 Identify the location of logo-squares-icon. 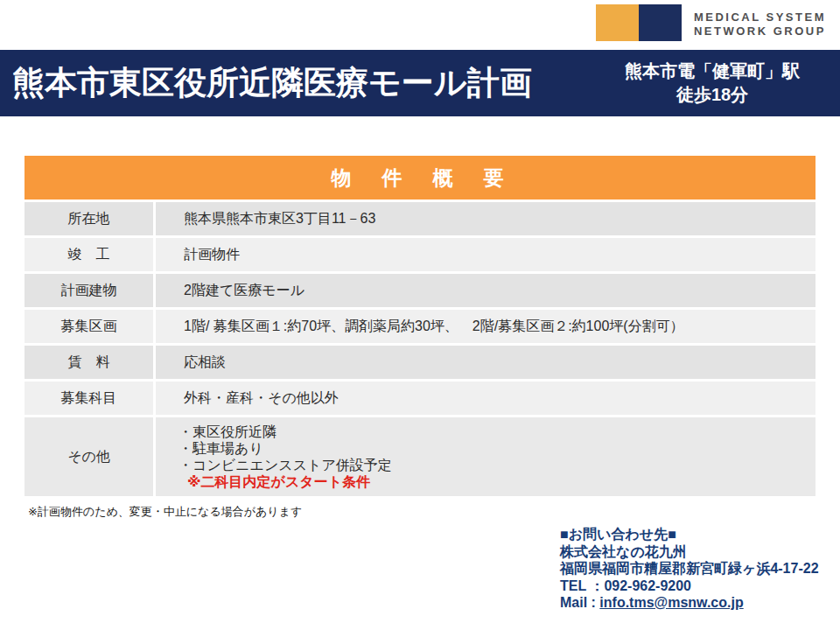
(639, 23).